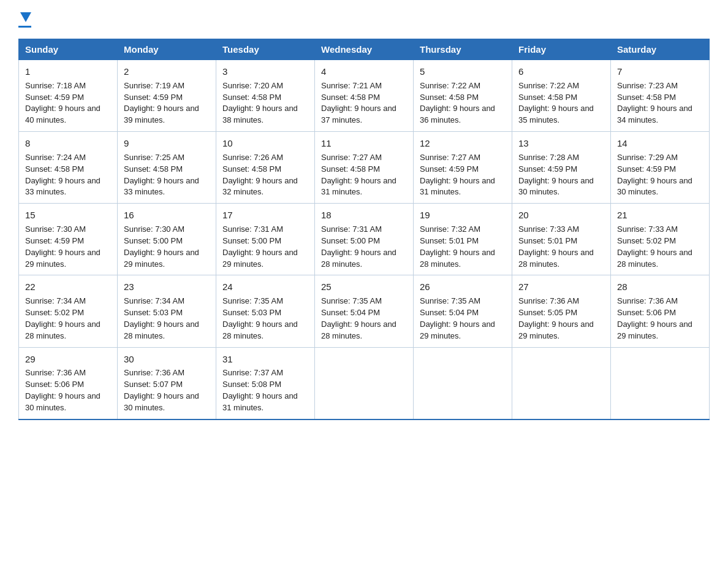 This screenshot has height=563, width=728. I want to click on sunset-line: Sunset: 5:04 PM, so click(351, 313).